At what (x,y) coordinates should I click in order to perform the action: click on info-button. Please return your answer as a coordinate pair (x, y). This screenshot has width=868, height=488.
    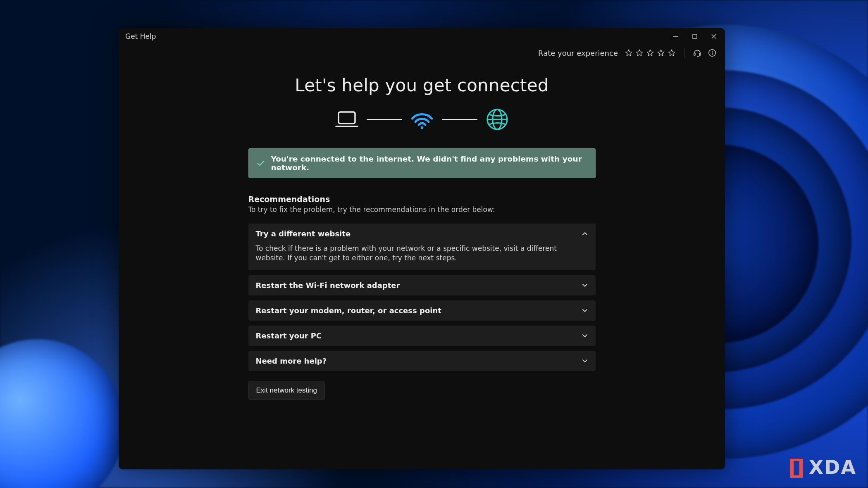
    Looking at the image, I should click on (712, 53).